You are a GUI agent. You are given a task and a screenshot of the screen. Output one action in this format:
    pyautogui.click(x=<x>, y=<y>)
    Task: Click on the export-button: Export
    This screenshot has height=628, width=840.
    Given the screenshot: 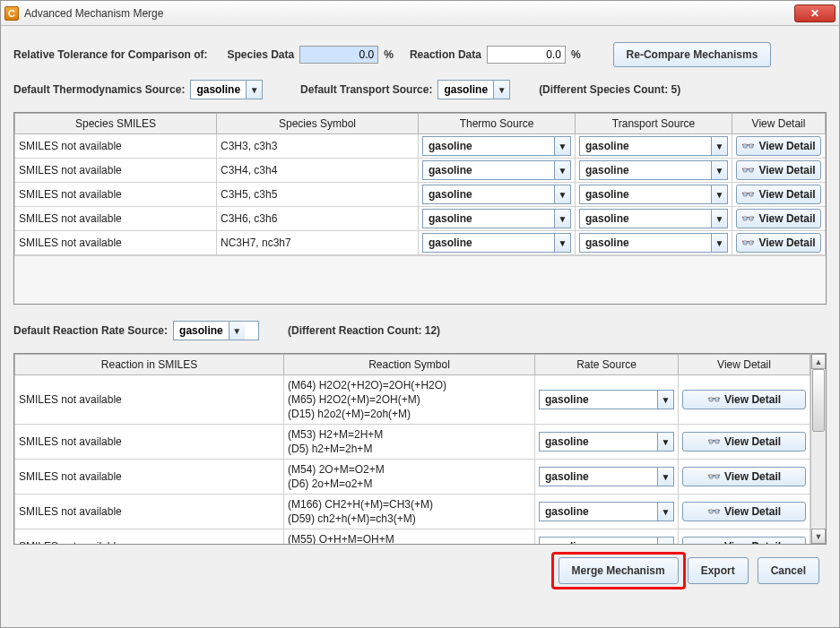 What is the action you would take?
    pyautogui.click(x=718, y=571)
    